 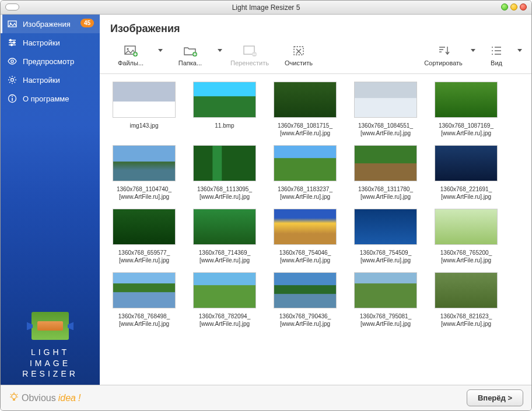 I want to click on sidebar-item-label: Настройки, so click(x=41, y=80).